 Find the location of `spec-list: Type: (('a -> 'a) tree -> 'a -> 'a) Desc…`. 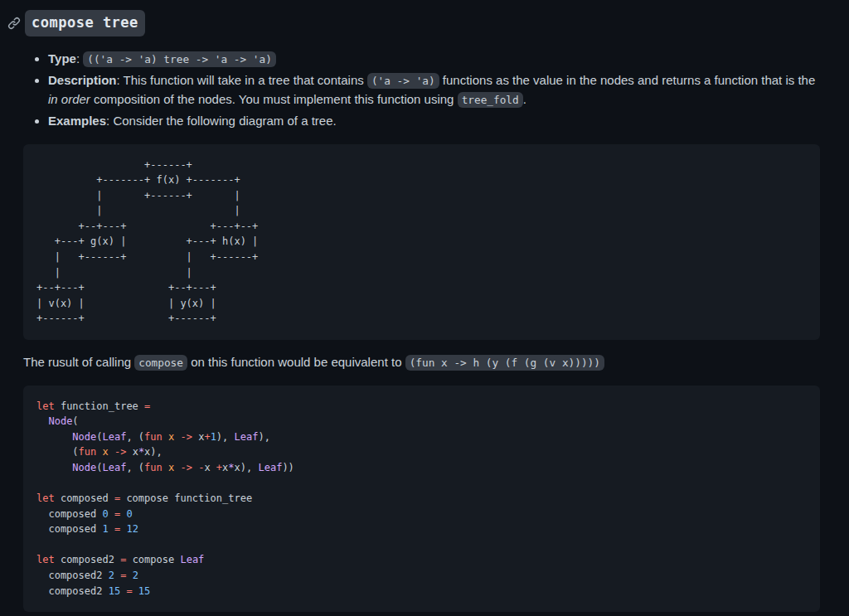

spec-list: Type: (('a -> 'a) tree -> 'a -> 'a) Desc… is located at coordinates (421, 90).